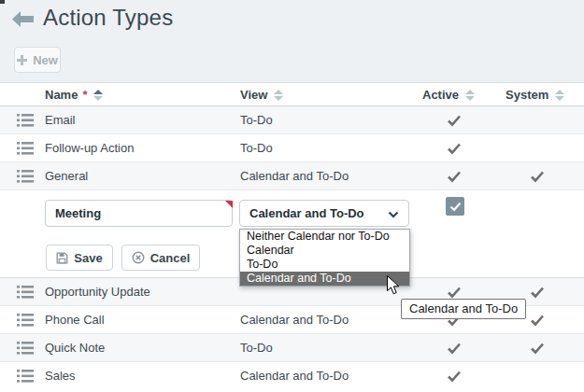  Describe the element at coordinates (456, 207) in the screenshot. I see `check-icon` at that location.